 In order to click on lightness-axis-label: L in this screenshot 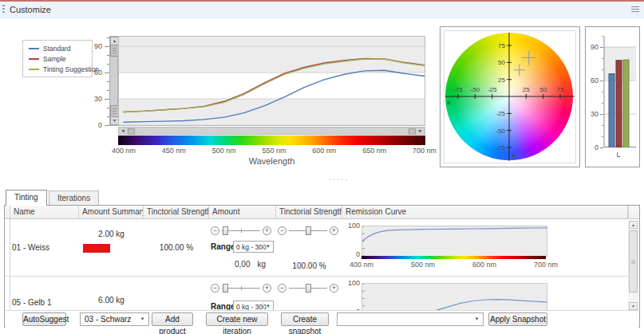, I will do `click(618, 155)`.